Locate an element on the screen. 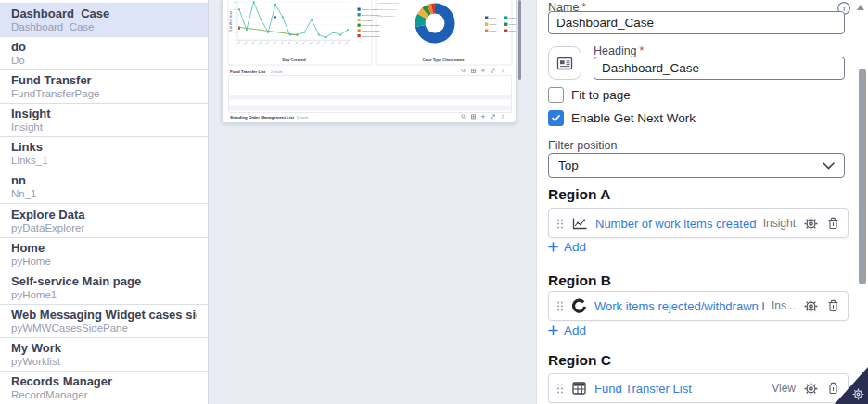  page-title: do is located at coordinates (104, 46).